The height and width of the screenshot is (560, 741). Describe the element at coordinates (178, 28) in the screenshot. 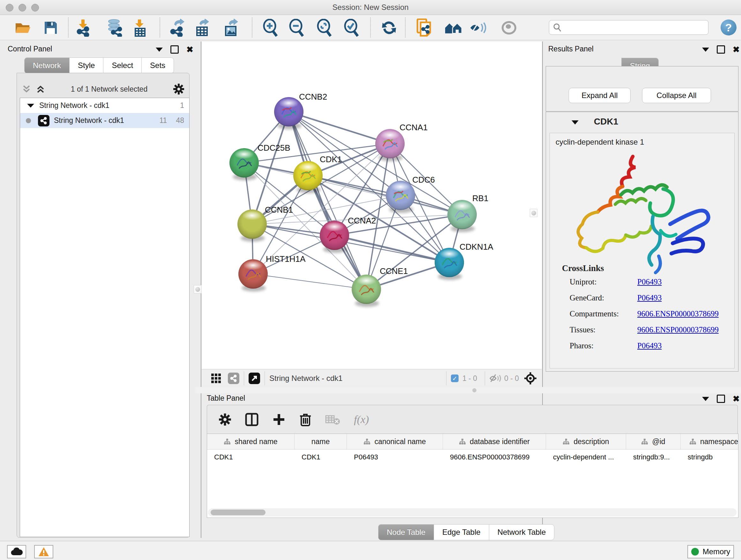

I see `export-network-button` at that location.